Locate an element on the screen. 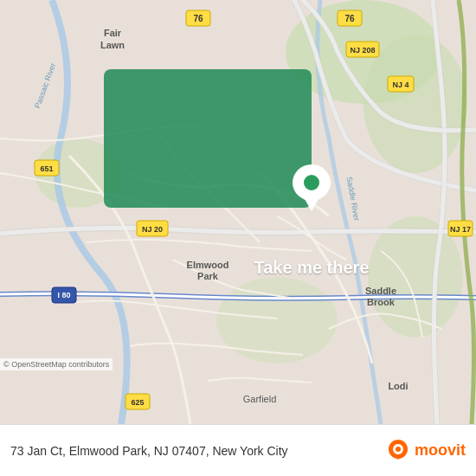 This screenshot has height=476, width=476. svg-text: 651 is located at coordinates (47, 169).